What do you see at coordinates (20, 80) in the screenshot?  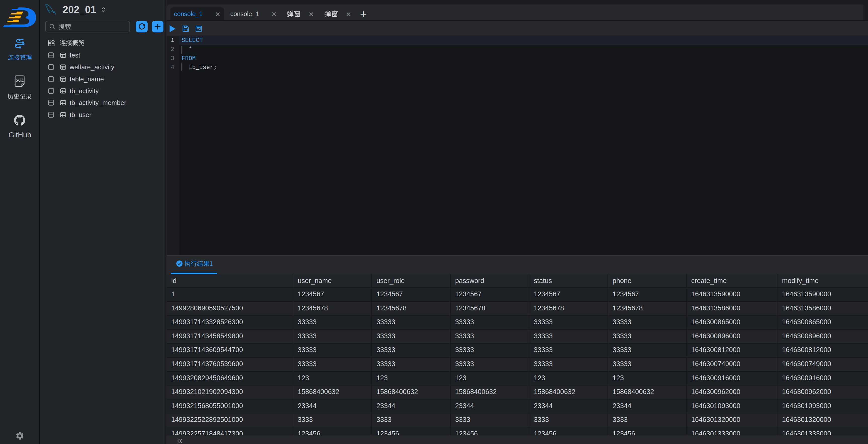 I see `svg-text: SQL` at bounding box center [20, 80].